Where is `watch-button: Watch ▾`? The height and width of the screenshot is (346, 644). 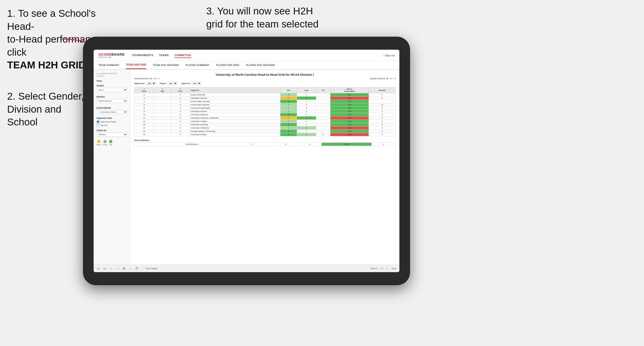 watch-button: Watch ▾ is located at coordinates (374, 269).